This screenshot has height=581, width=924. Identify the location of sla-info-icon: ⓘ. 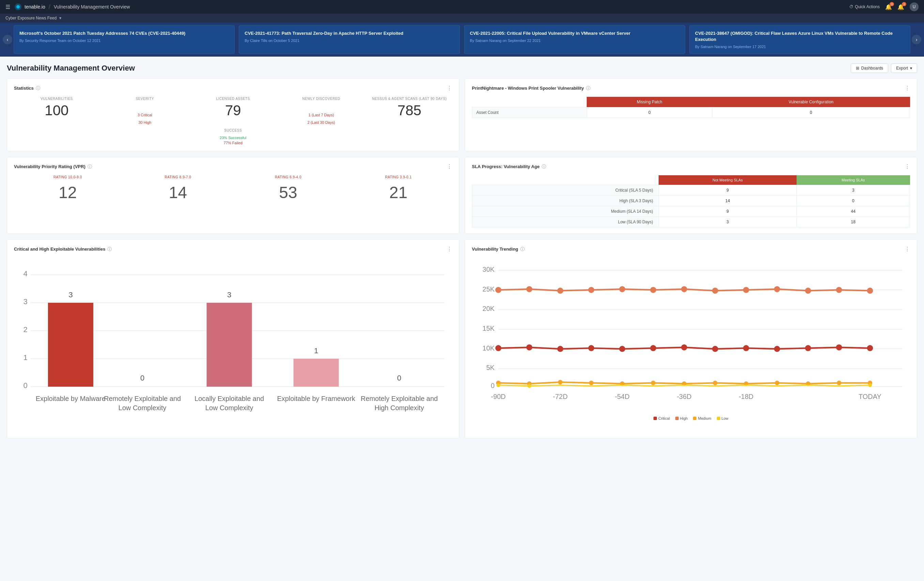
(544, 167).